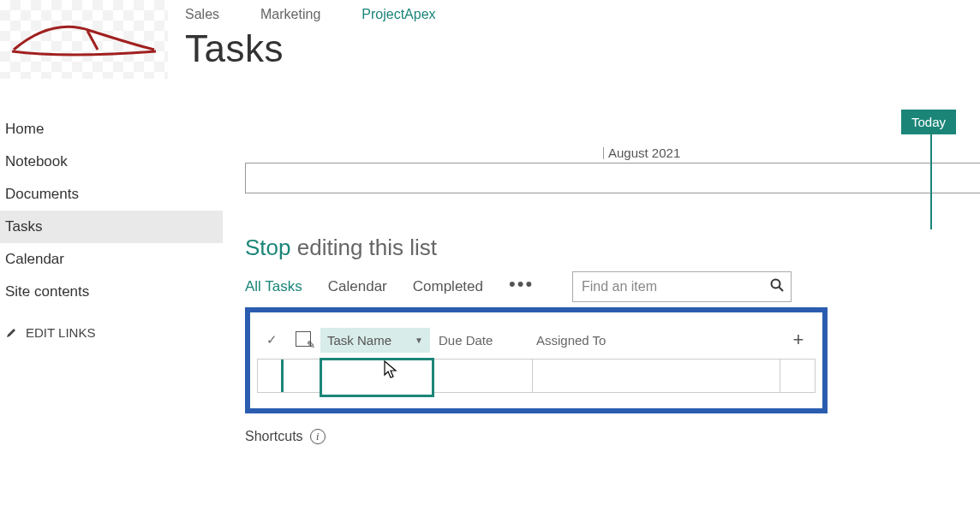  What do you see at coordinates (931, 181) in the screenshot?
I see `today-marker-line` at bounding box center [931, 181].